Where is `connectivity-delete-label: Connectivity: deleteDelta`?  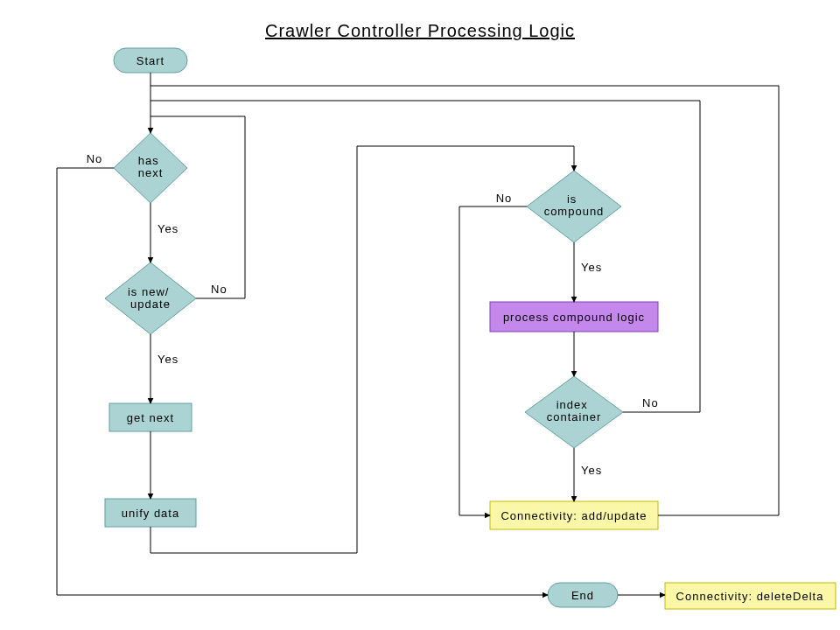
connectivity-delete-label: Connectivity: deleteDelta is located at coordinates (751, 597).